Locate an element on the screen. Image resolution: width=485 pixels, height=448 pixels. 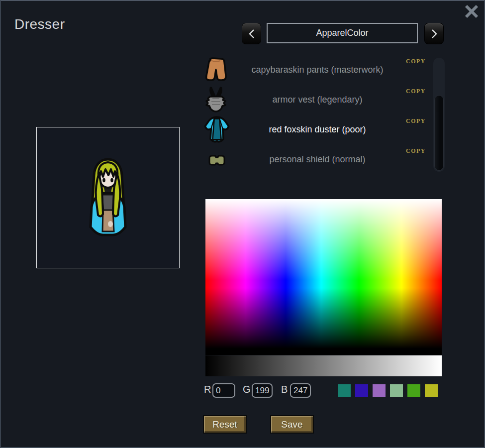
chevron-right-icon is located at coordinates (434, 34).